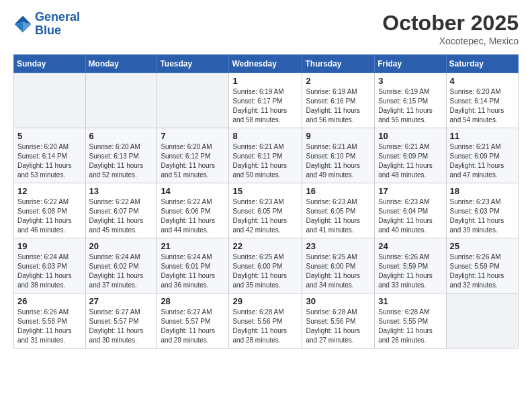 The width and height of the screenshot is (532, 411). Describe the element at coordinates (266, 28) in the screenshot. I see `header: General Blue October 2025 Xocotepec, Mex…` at that location.